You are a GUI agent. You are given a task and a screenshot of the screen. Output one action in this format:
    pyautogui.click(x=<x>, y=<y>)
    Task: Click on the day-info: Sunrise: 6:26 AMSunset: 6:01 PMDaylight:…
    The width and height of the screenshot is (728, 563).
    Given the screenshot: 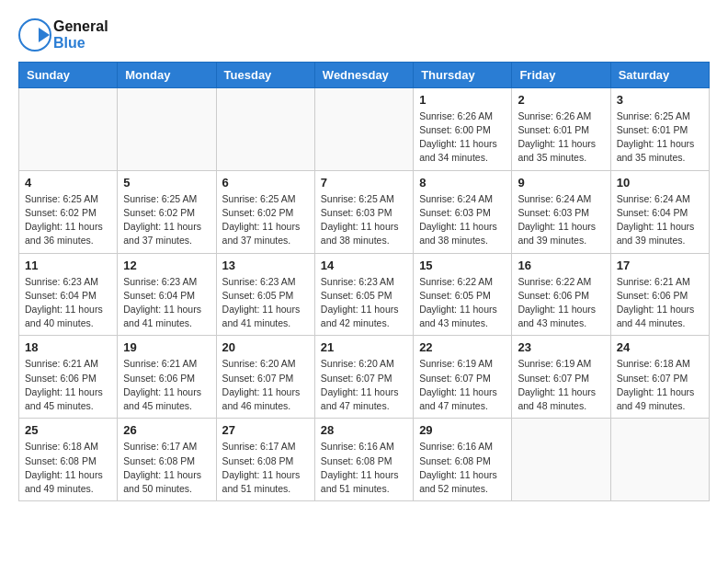 What is the action you would take?
    pyautogui.click(x=561, y=138)
    